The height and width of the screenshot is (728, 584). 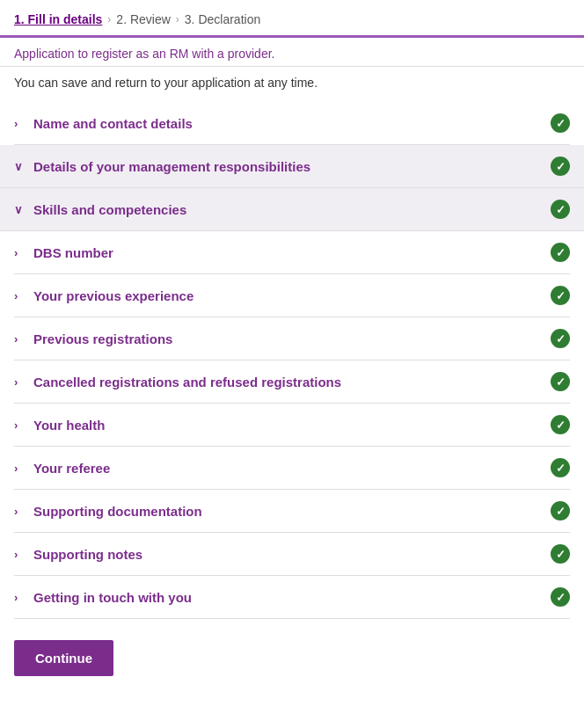 What do you see at coordinates (20, 123) in the screenshot?
I see `chevron-right-icon: ›` at bounding box center [20, 123].